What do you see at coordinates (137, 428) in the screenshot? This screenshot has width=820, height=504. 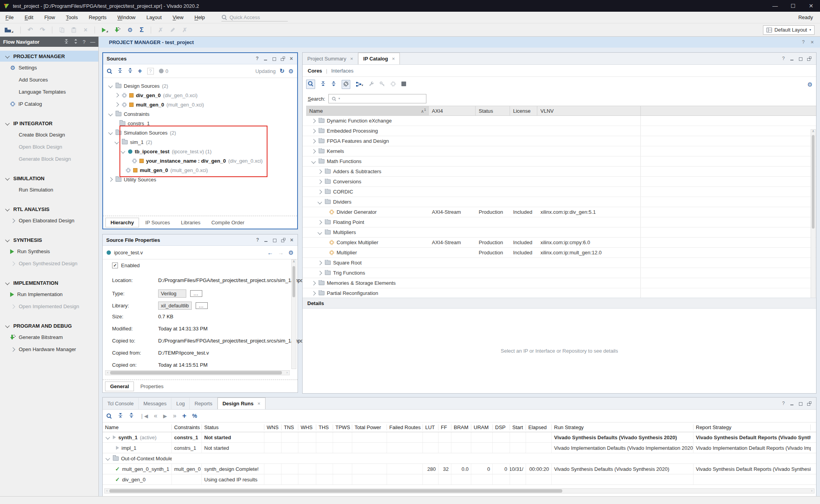 I see `column-header-name: Name` at bounding box center [137, 428].